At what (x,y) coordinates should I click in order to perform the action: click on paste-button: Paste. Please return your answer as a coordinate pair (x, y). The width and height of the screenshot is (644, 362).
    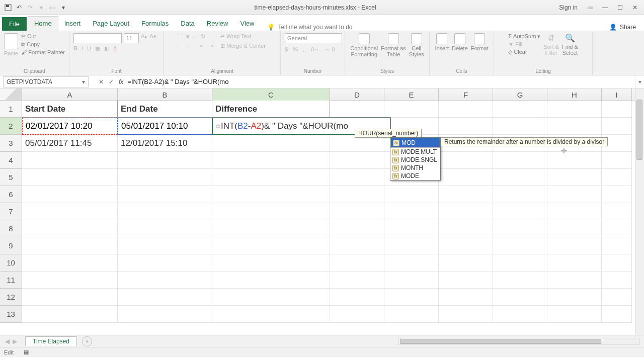
    Looking at the image, I should click on (11, 45).